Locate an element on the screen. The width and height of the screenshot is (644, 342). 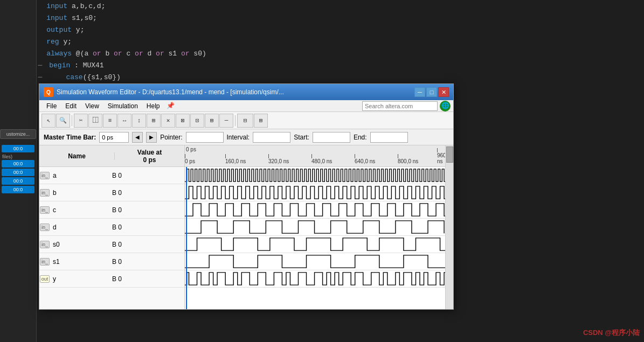
signal-header: Name Value at0 ps is located at coordinates (112, 156).